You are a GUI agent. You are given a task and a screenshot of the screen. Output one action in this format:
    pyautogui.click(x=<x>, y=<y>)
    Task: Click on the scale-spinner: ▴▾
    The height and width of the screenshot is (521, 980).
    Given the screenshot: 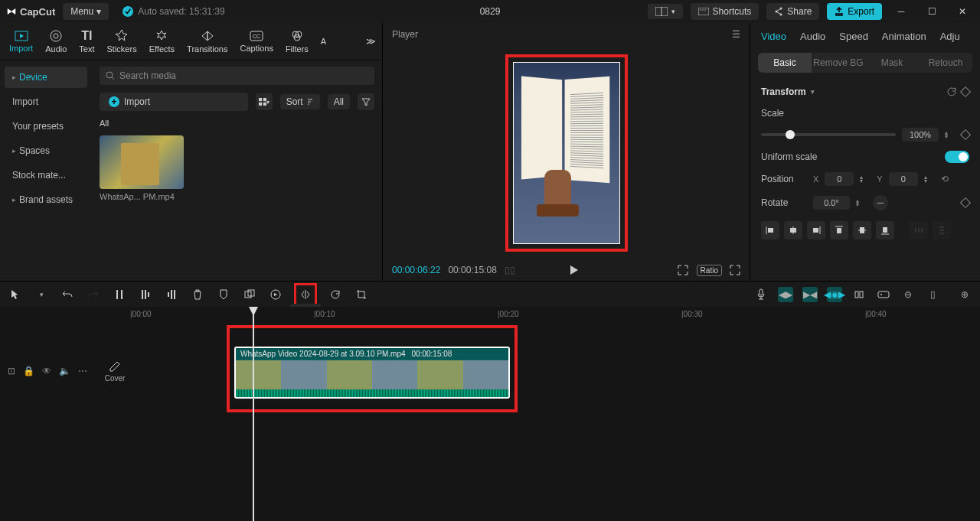 What is the action you would take?
    pyautogui.click(x=950, y=135)
    